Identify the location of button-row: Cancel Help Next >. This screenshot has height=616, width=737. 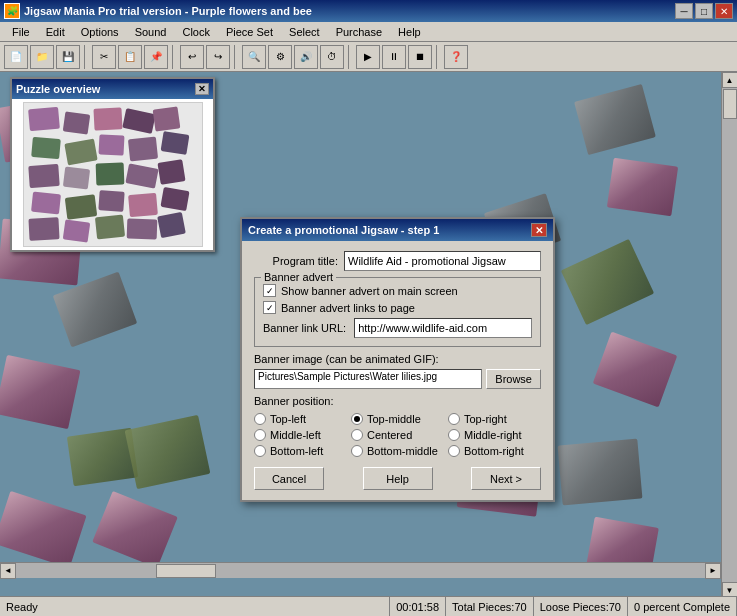
(398, 478).